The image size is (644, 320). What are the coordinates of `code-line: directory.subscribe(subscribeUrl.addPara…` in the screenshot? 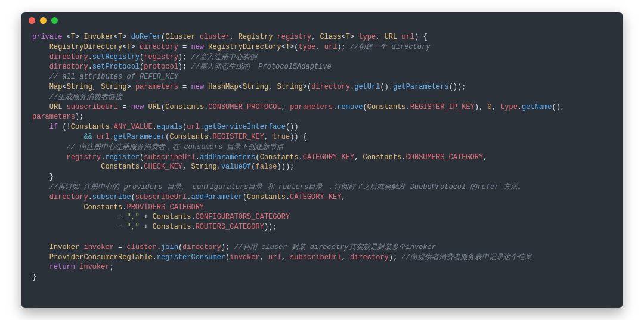 It's located at (322, 198).